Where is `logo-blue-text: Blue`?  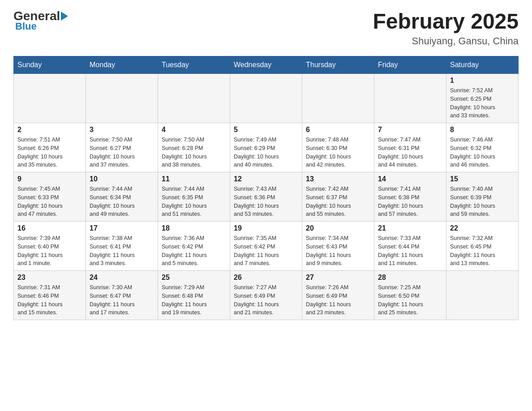 logo-blue-text: Blue is located at coordinates (26, 26).